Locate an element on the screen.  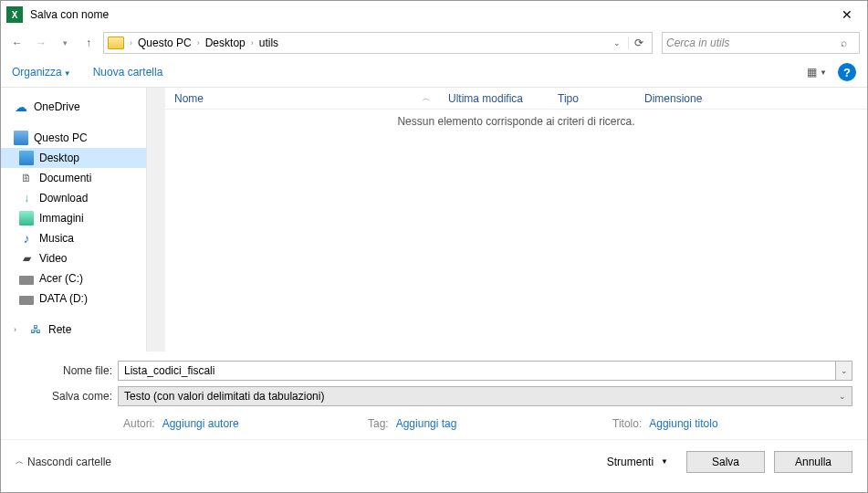
music-icon is located at coordinates (26, 238).